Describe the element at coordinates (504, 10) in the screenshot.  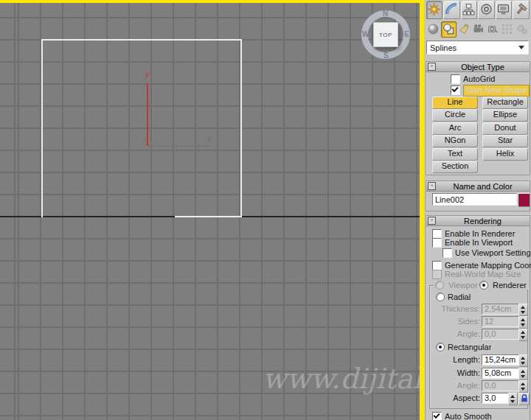
I see `tab-display` at that location.